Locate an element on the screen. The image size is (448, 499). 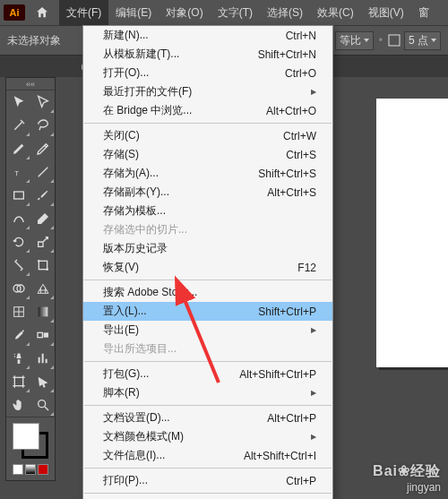
menu-item-label: 导出所选项目... is located at coordinates (140, 349).